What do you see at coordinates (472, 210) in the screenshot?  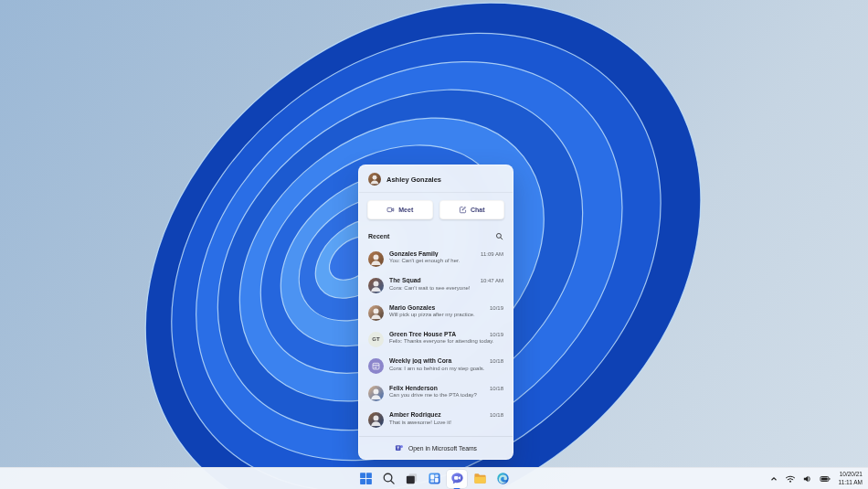 I see `chat-button: Chat` at bounding box center [472, 210].